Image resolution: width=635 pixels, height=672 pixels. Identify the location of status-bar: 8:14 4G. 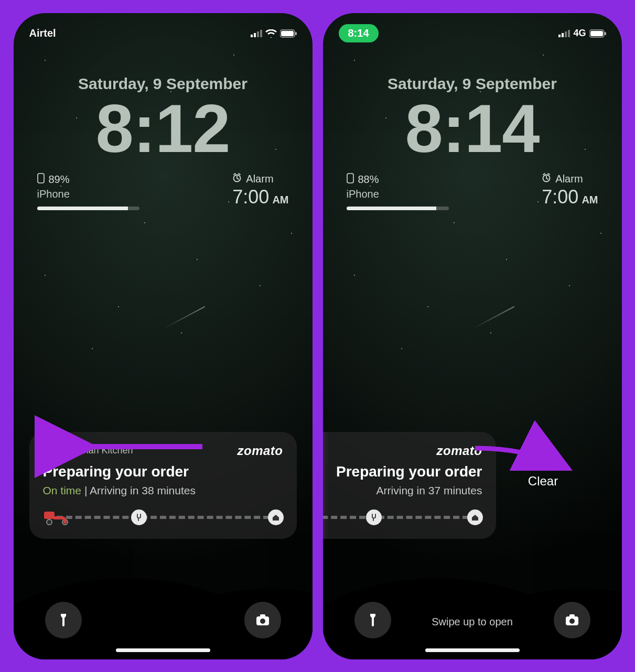
(472, 34).